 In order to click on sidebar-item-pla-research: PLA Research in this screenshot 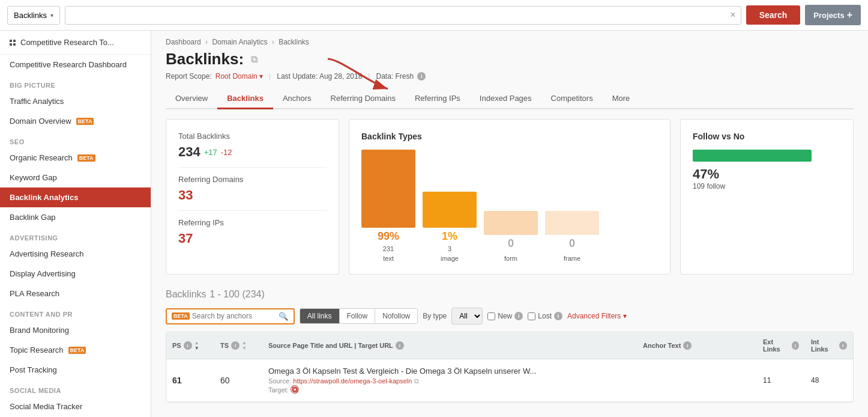, I will do `click(76, 293)`.